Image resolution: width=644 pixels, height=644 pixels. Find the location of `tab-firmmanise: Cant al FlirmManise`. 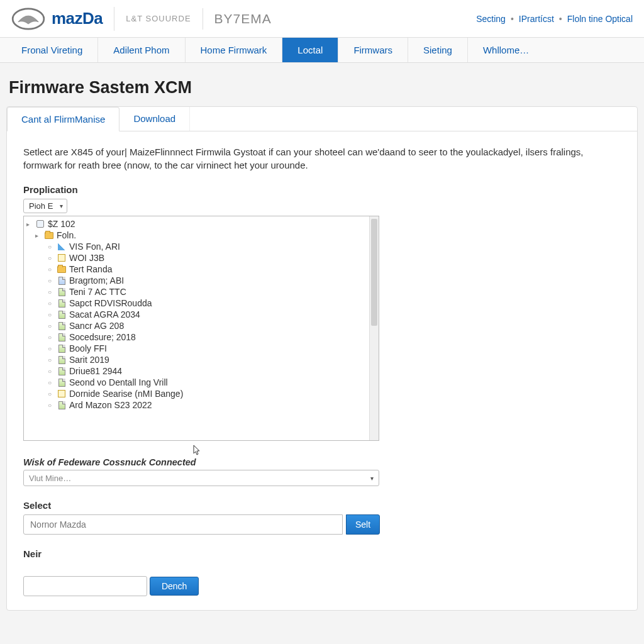

tab-firmmanise: Cant al FlirmManise is located at coordinates (63, 119).